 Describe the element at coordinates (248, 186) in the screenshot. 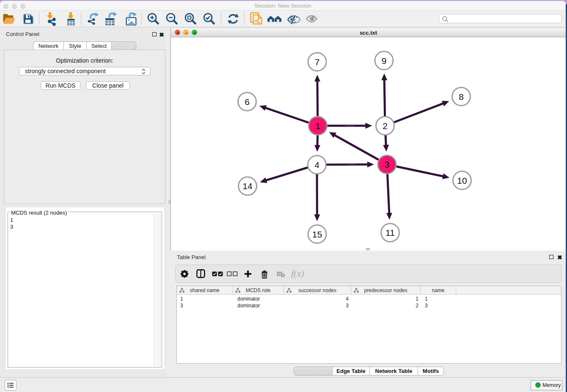

I see `svg-text: 14` at that location.